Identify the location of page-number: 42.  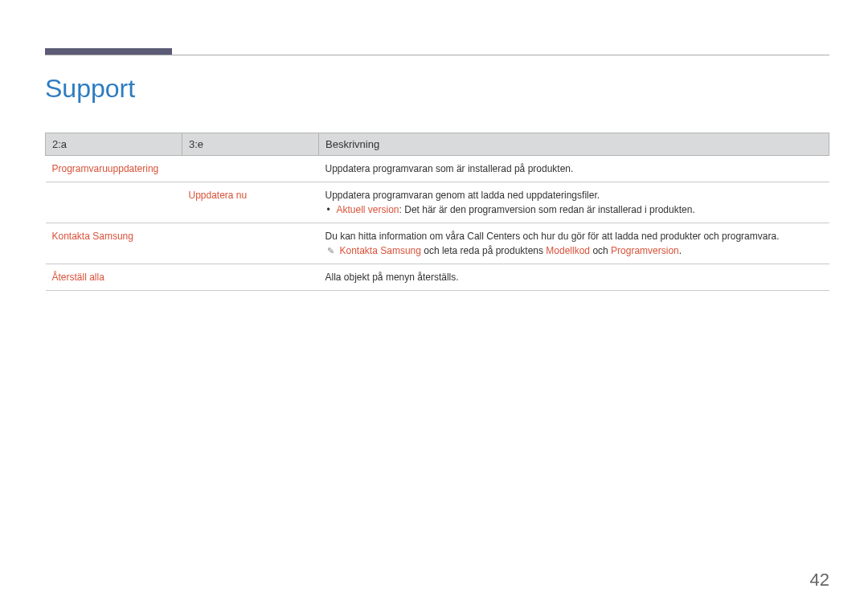
(820, 580).